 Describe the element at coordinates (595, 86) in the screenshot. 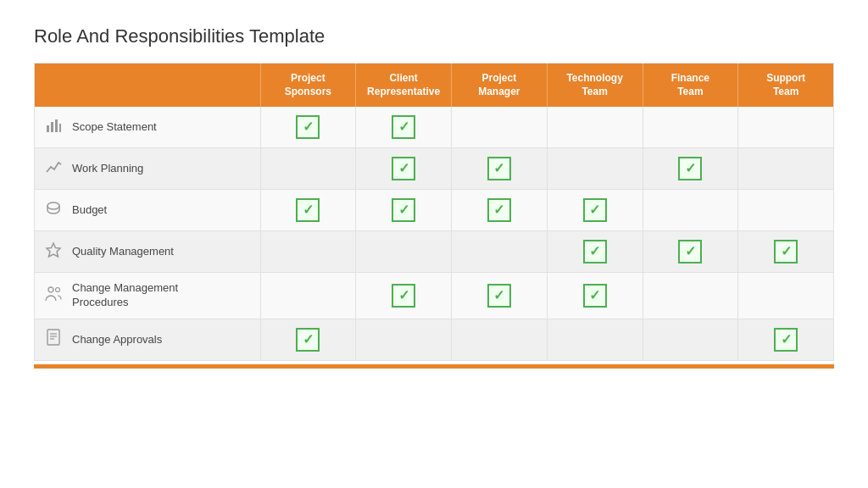

I see `col-header-3: TechnologyTeam` at that location.